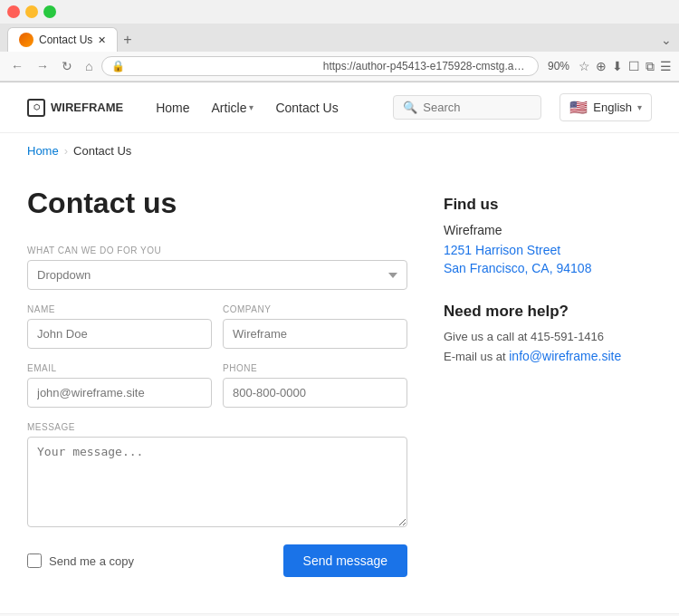 The height and width of the screenshot is (616, 679). Describe the element at coordinates (565, 356) in the screenshot. I see `email-link: info@wireframe.site` at that location.